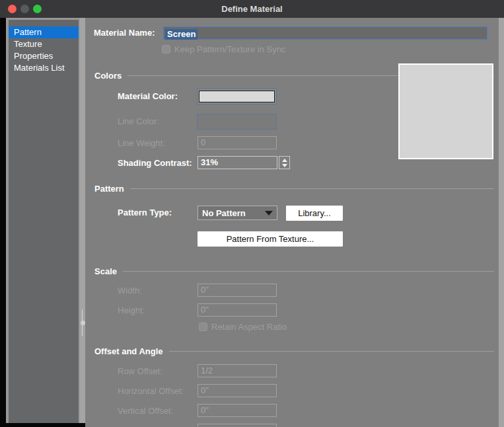 This screenshot has width=504, height=427. Describe the element at coordinates (237, 310) in the screenshot. I see `scale-height-input: 0"` at that location.